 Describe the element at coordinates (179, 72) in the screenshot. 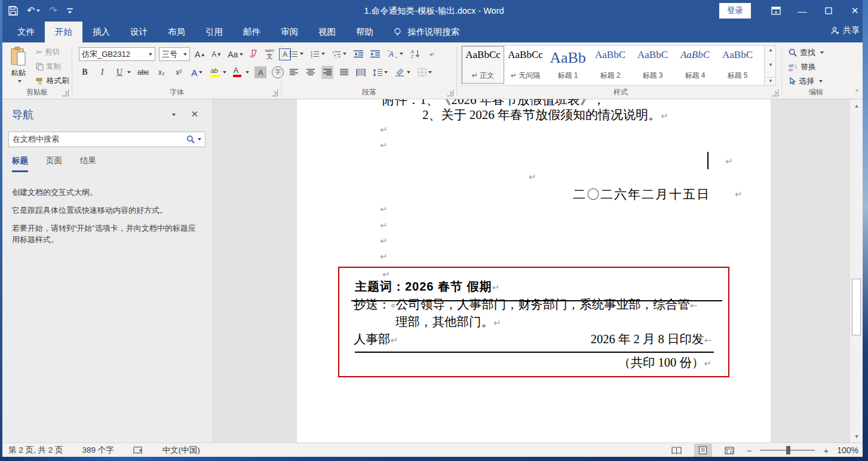

I see `superscript-button: x²` at that location.